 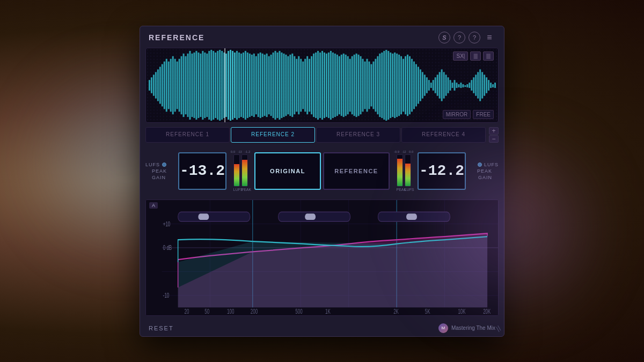 I want to click on brand-section: M Mastering The Mix, so click(x=467, y=328).